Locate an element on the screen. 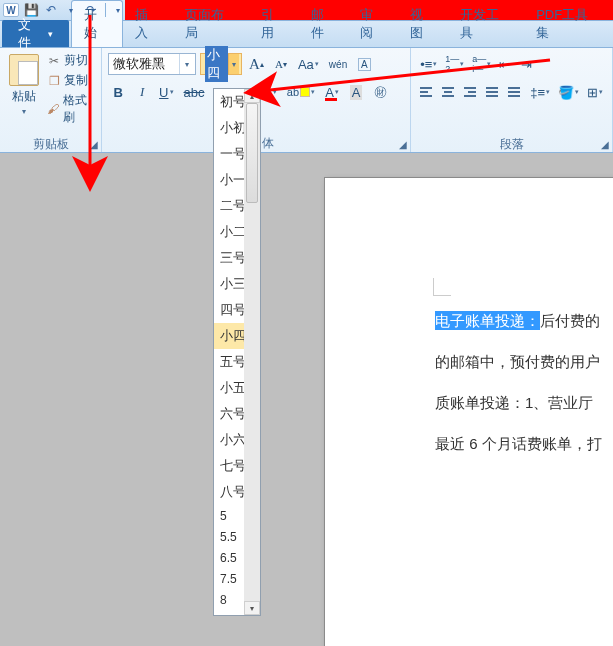  paragraph-launcher: ◢ is located at coordinates (605, 144).